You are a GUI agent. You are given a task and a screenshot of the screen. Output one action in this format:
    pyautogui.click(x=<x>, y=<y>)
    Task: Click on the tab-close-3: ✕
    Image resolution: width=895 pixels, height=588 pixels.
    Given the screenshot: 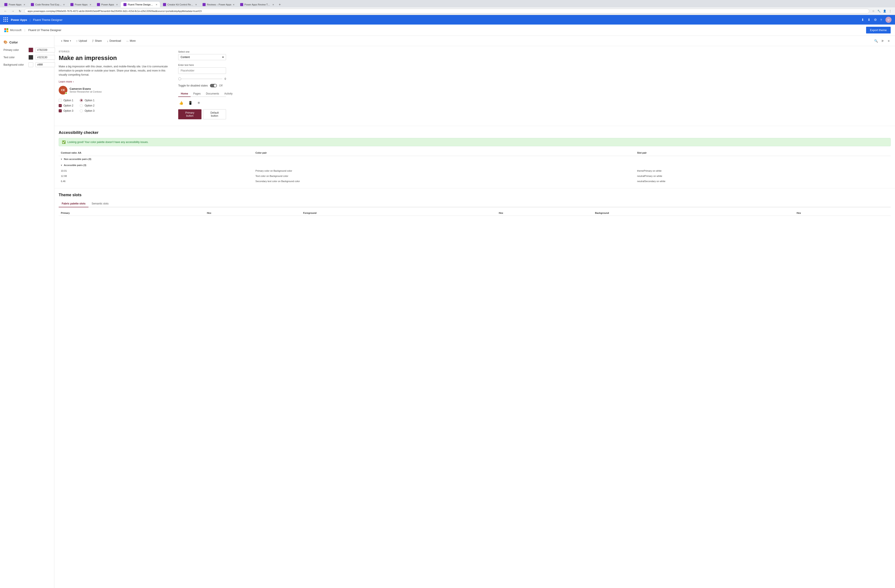 What is the action you would take?
    pyautogui.click(x=117, y=5)
    